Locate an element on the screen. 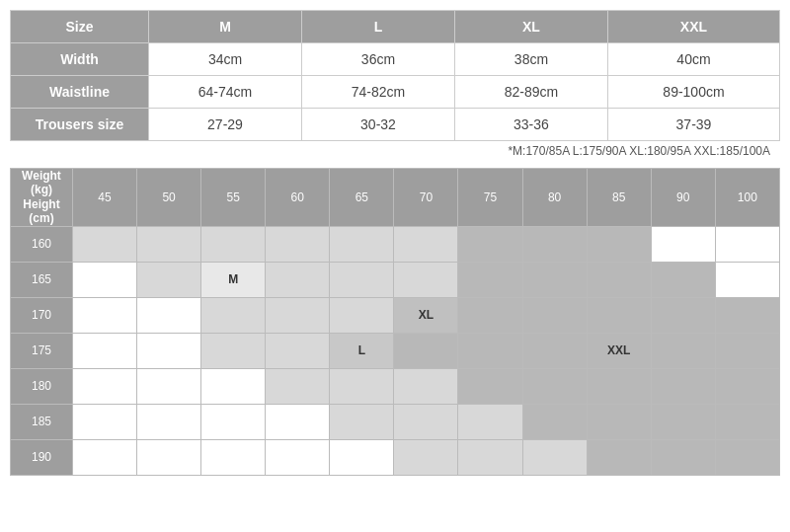  row-label-waistline: Waistline is located at coordinates (80, 93).